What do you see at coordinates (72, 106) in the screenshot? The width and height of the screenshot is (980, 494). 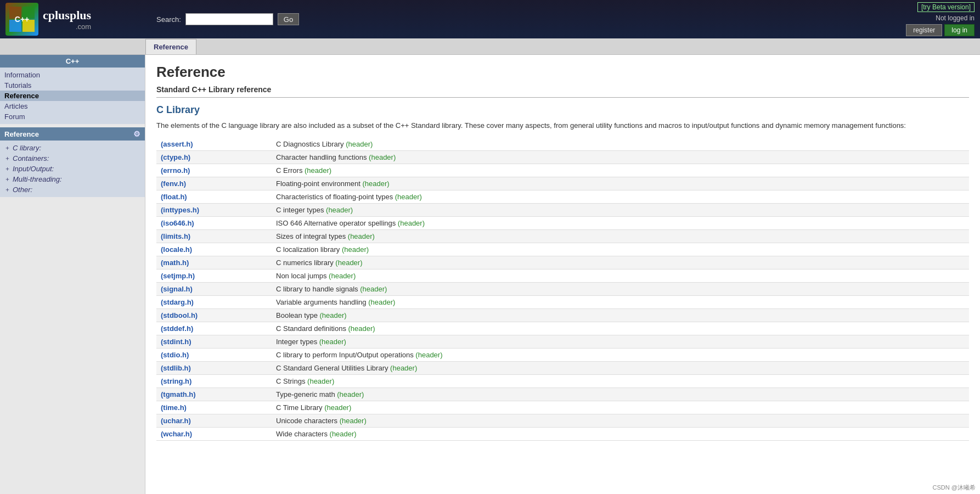 I see `sidebar-item-articles: Articles` at bounding box center [72, 106].